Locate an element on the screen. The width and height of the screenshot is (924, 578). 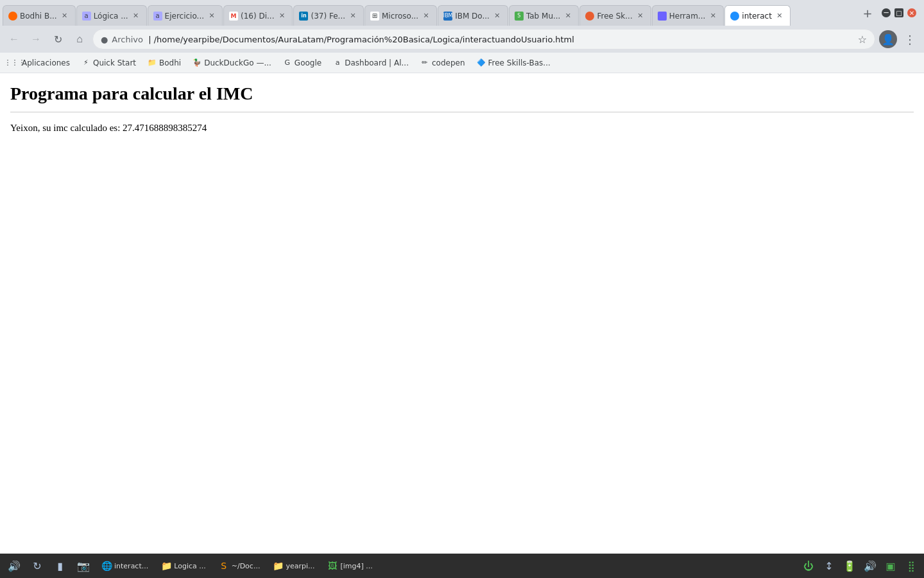
forward-button: → is located at coordinates (36, 39).